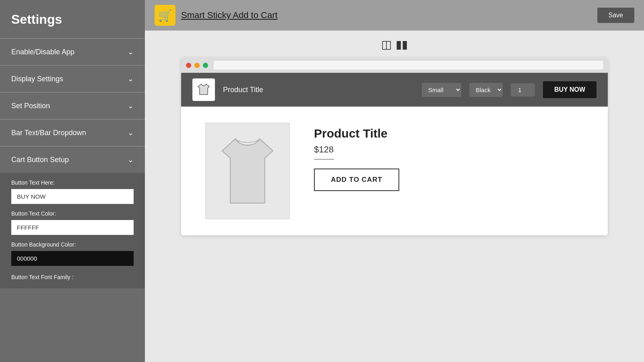 Image resolution: width=644 pixels, height=362 pixels. Describe the element at coordinates (72, 277) in the screenshot. I see `font-family-label: Button Text Font Family :` at that location.